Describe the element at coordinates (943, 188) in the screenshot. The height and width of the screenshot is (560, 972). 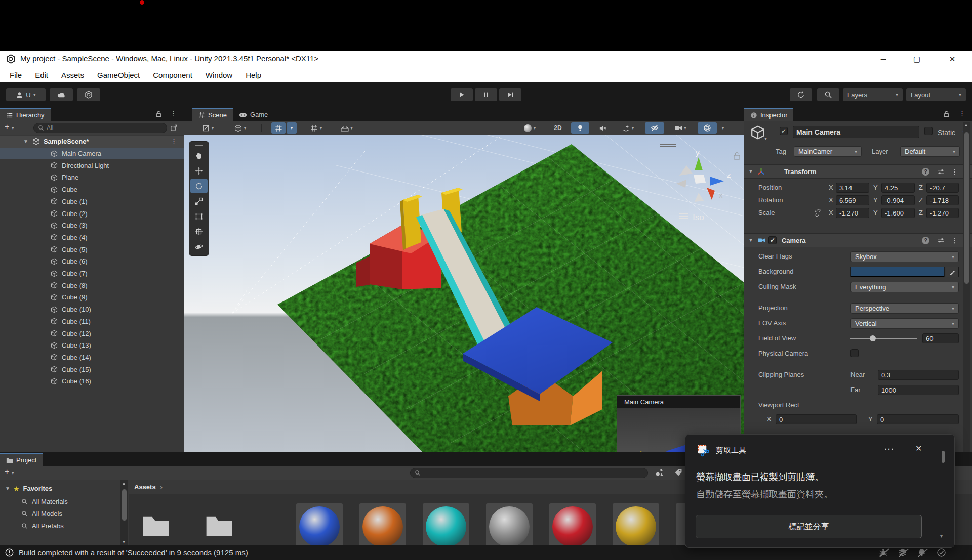
I see `position-z-field: -20.7` at that location.